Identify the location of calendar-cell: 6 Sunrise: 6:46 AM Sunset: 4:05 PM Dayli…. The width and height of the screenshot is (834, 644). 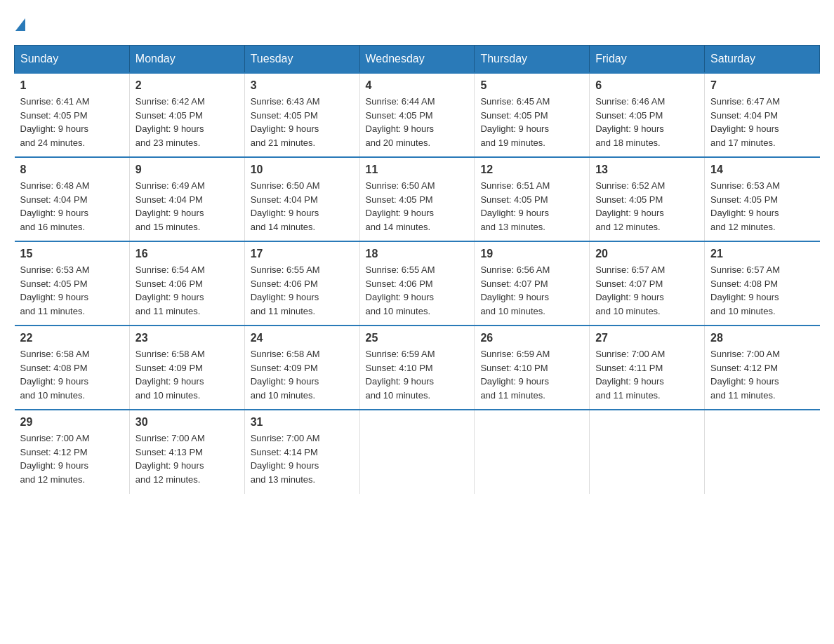
(647, 115).